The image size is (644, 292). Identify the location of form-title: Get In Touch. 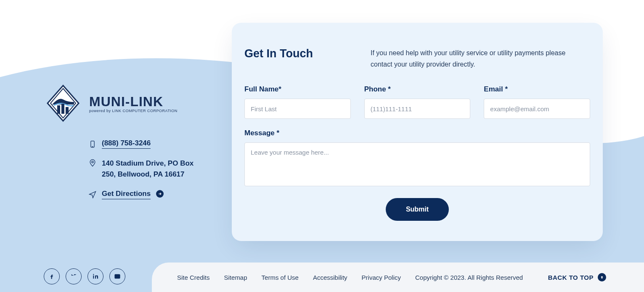
(303, 54).